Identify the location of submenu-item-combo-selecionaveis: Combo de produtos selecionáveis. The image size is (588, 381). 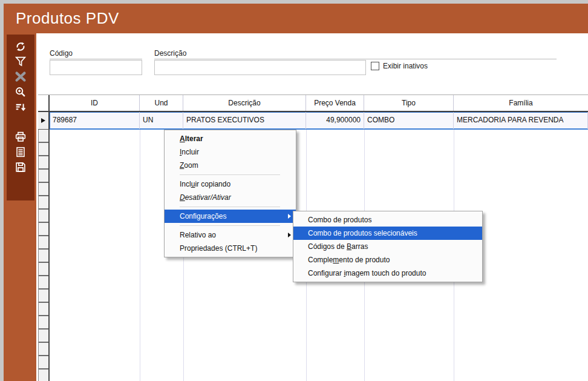
(388, 233).